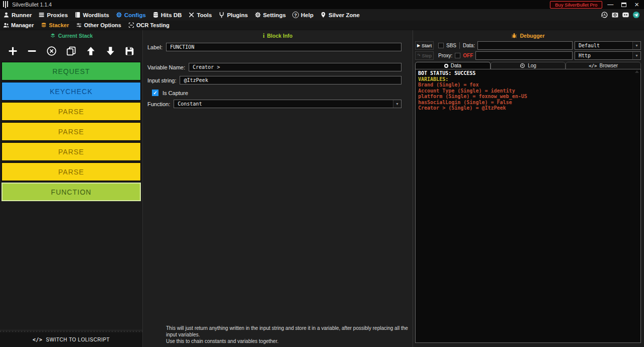  Describe the element at coordinates (303, 15) in the screenshot. I see `menu-help: ? Help` at that location.